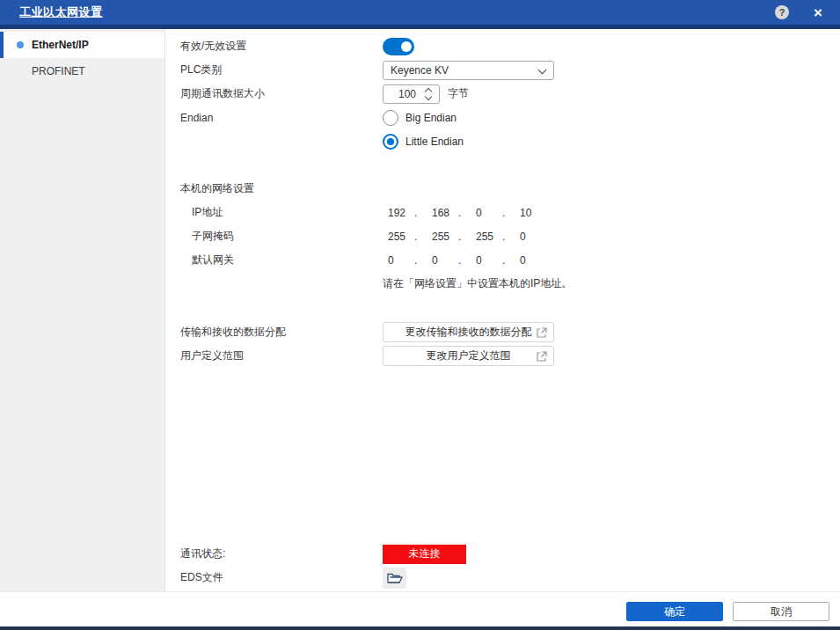 This screenshot has height=630, width=840. Describe the element at coordinates (394, 578) in the screenshot. I see `open-eds-file-button` at that location.